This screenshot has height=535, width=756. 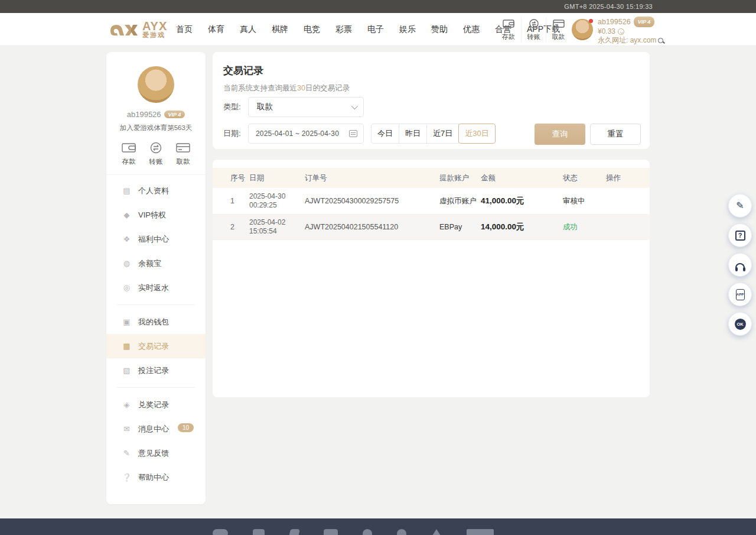 I want to click on quick-range-7days: 近7日, so click(x=443, y=134).